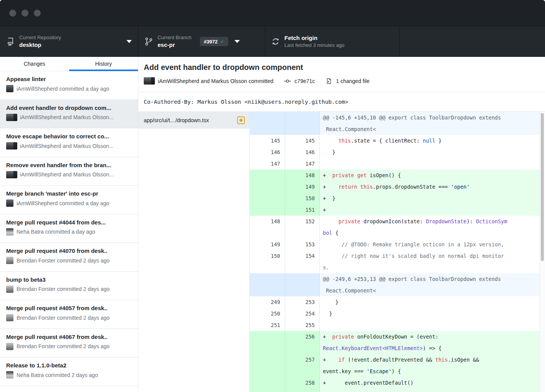 Image resolution: width=545 pixels, height=392 pixels. Describe the element at coordinates (302, 244) in the screenshot. I see `new-line-number: 153` at that location.